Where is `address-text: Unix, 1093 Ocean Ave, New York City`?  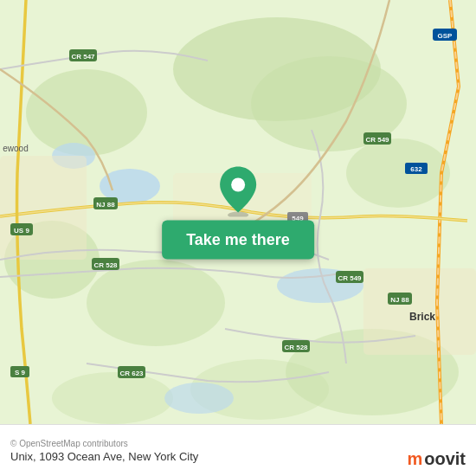 address-text: Unix, 1093 Ocean Ave, New York City is located at coordinates (238, 457).